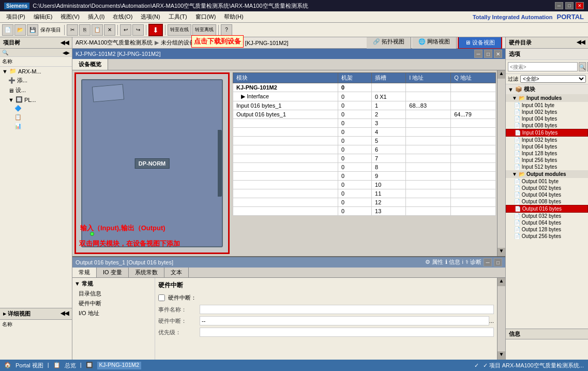 The image size is (588, 371). I want to click on redo-button: ↪, so click(138, 30).